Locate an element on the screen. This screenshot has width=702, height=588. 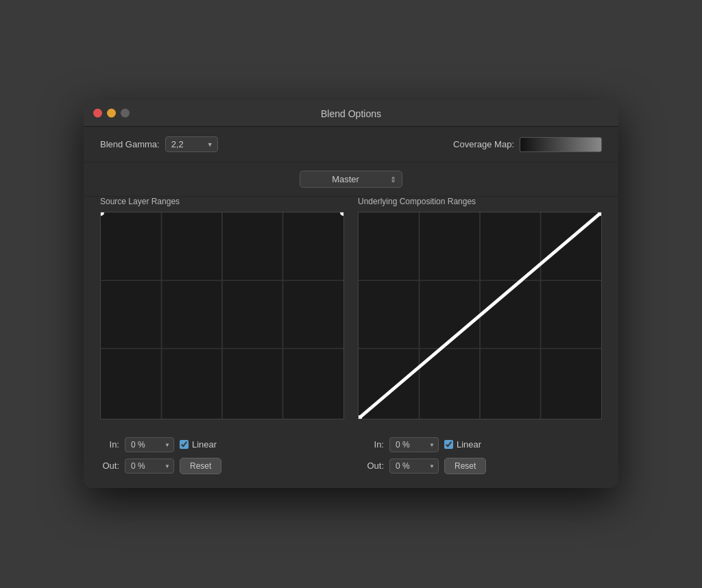
underlying-reset-button: Reset is located at coordinates (465, 466).